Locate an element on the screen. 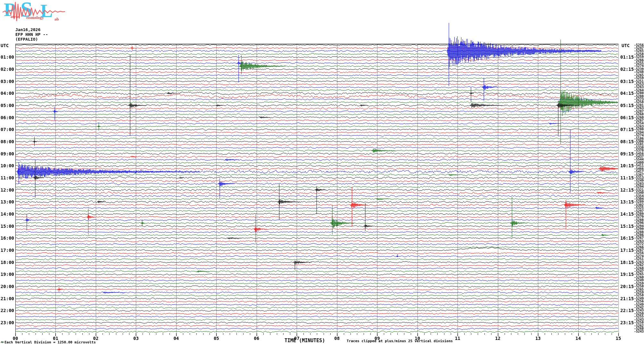  hour-label-right: 01:15 is located at coordinates (627, 57).